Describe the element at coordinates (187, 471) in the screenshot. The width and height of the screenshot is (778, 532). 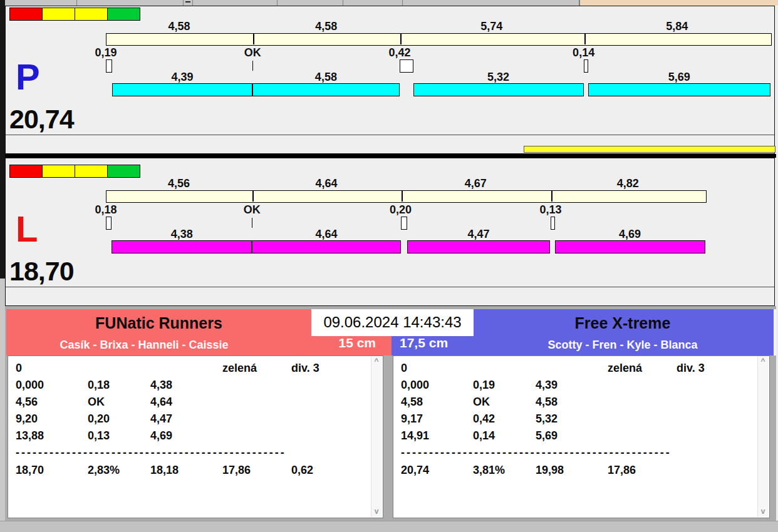
I see `table-cell: 18,18` at that location.